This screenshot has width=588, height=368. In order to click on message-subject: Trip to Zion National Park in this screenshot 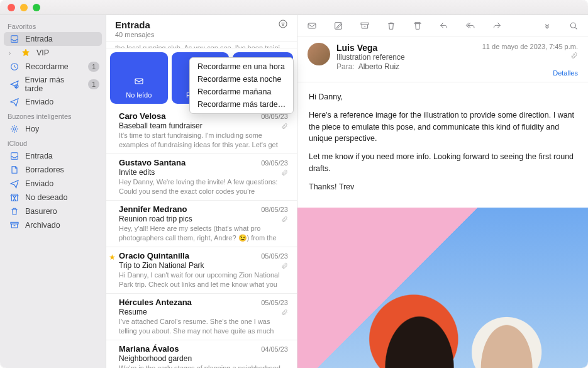, I will do `click(204, 265)`.